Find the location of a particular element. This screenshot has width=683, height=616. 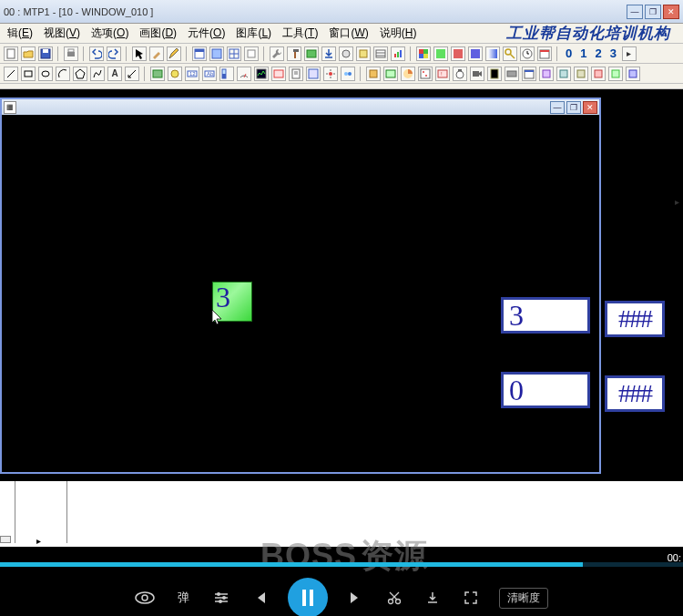

num-comp-icon: 12 is located at coordinates (192, 74).